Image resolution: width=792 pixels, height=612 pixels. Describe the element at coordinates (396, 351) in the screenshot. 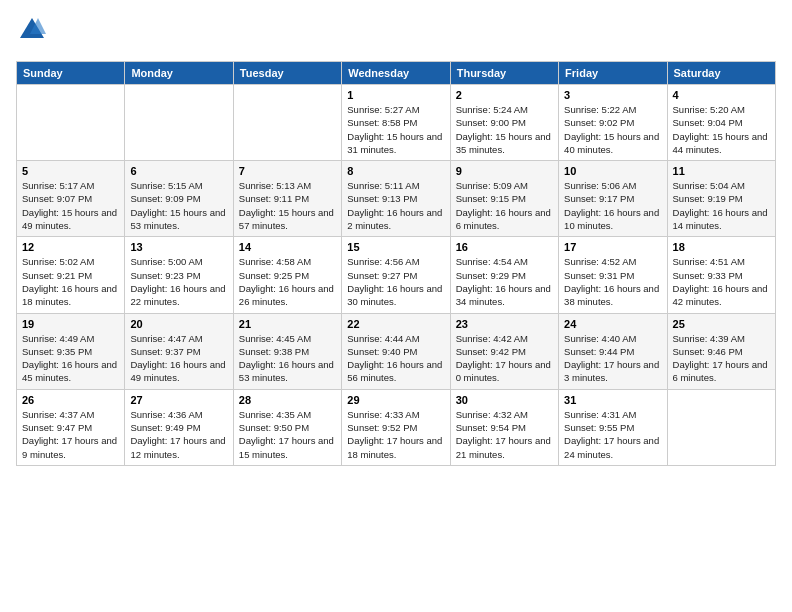

I see `calendar-cell: 22Sunrise: 4:44 AM Sunset: 9:40 PM Dayli…` at that location.